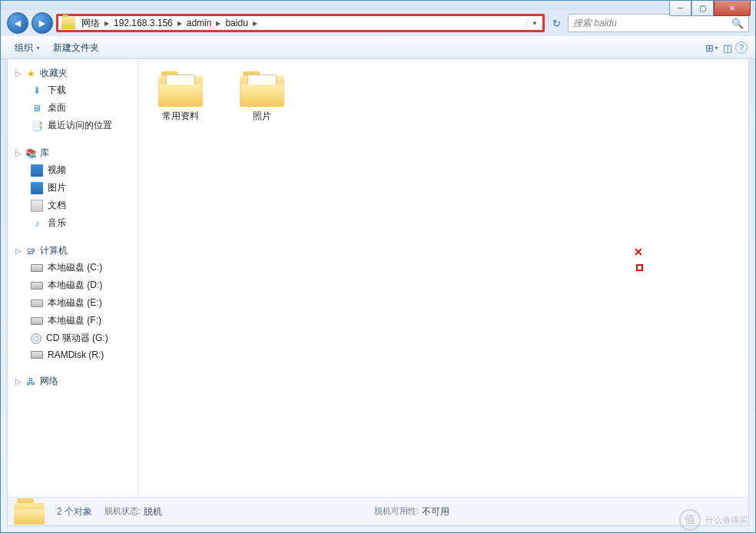  What do you see at coordinates (713, 520) in the screenshot?
I see `watermark: 值 什么值得买` at bounding box center [713, 520].